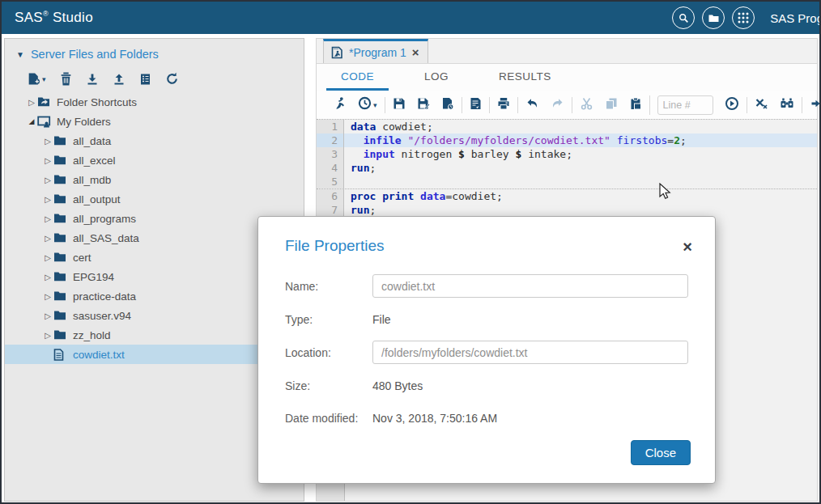 This screenshot has height=504, width=821. I want to click on open-folder-icon, so click(713, 18).